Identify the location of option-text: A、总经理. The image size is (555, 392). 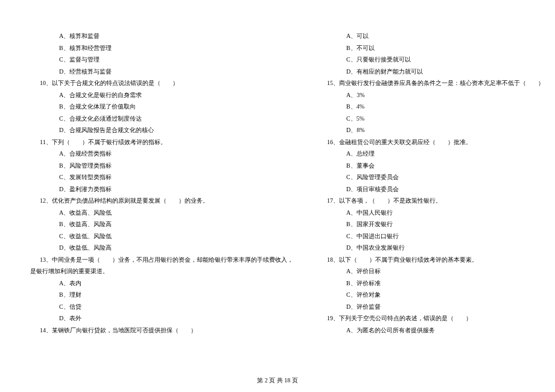
(431, 154).